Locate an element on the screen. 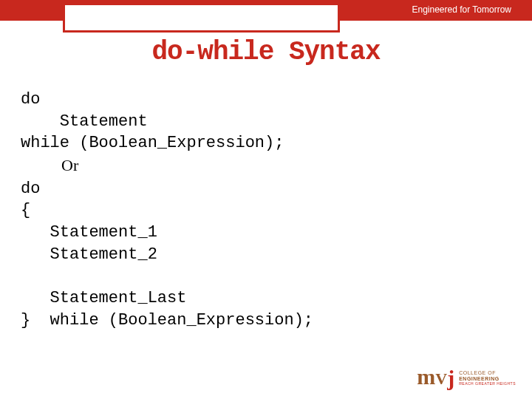  mvj-logo: mVj COLLEGE OF ENGINEERING REACH GREATER… is located at coordinates (466, 377).